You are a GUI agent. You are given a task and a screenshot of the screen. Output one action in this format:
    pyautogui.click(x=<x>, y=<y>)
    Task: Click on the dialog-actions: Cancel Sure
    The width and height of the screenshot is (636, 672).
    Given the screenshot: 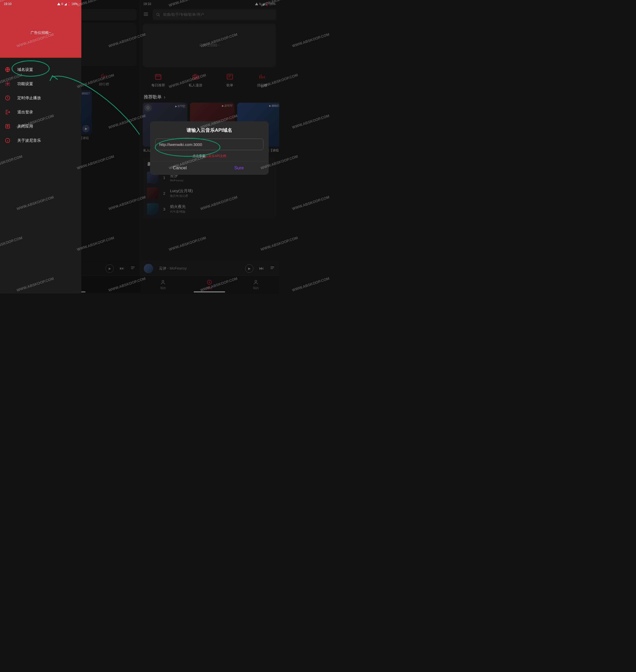 What is the action you would take?
    pyautogui.click(x=210, y=168)
    